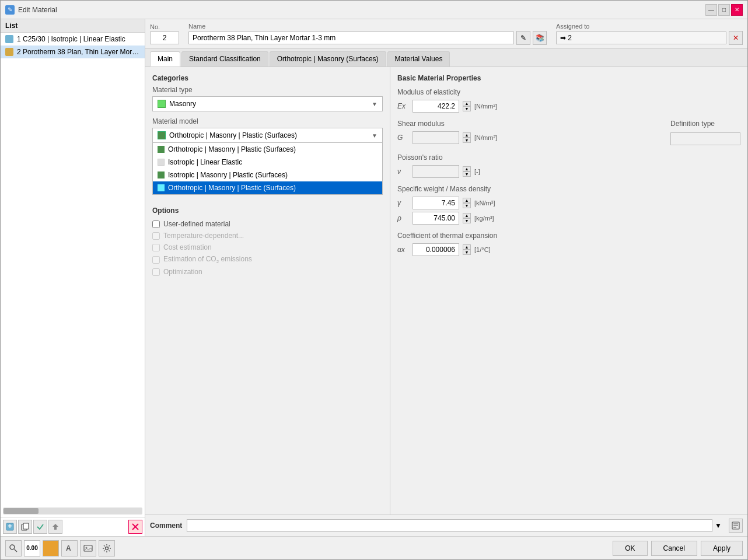  What do you see at coordinates (37, 10) in the screenshot?
I see `window-title: Edit Material` at bounding box center [37, 10].